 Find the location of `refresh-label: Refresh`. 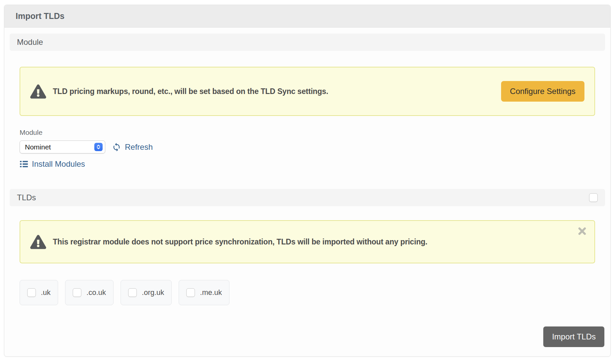

refresh-label: Refresh is located at coordinates (139, 147).